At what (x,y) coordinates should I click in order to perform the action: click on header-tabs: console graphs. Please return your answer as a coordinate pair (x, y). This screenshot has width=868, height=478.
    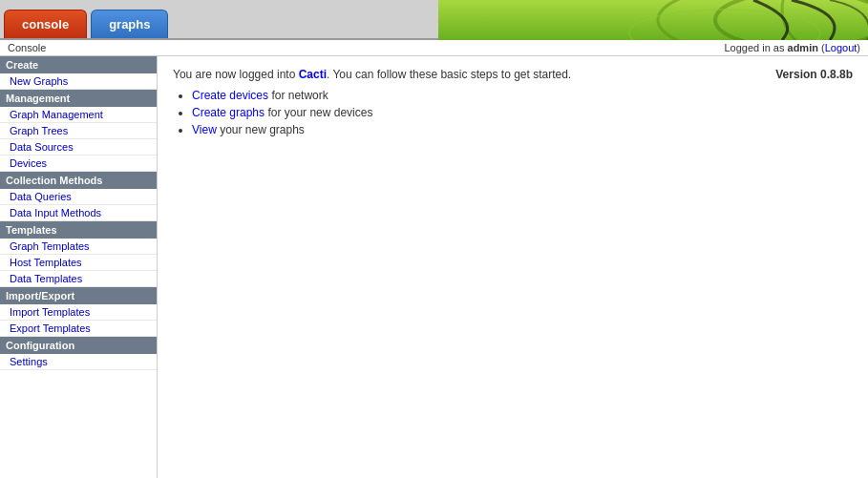
    Looking at the image, I should click on (86, 19).